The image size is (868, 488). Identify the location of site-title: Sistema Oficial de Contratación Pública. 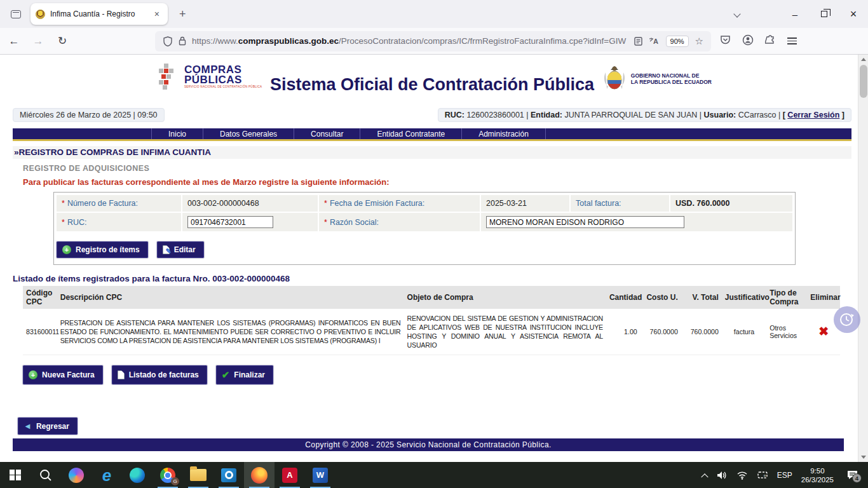
(432, 85).